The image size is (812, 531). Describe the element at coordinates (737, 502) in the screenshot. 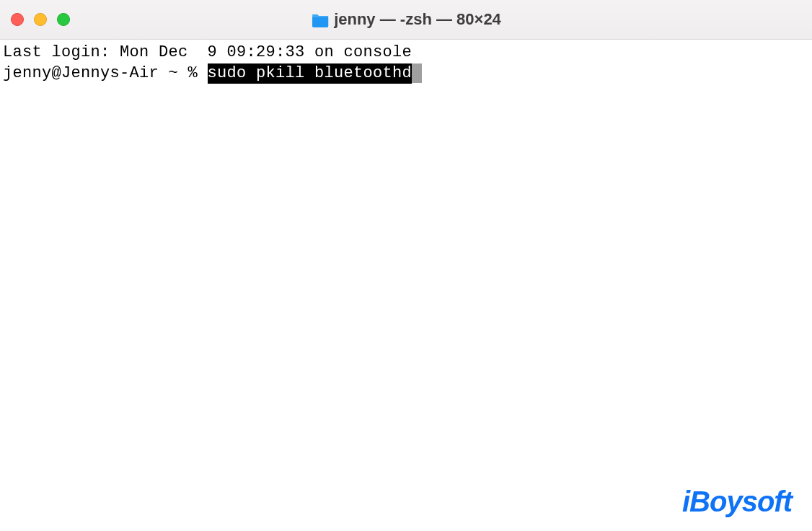

I see `watermark-logo: iBoysoft` at that location.